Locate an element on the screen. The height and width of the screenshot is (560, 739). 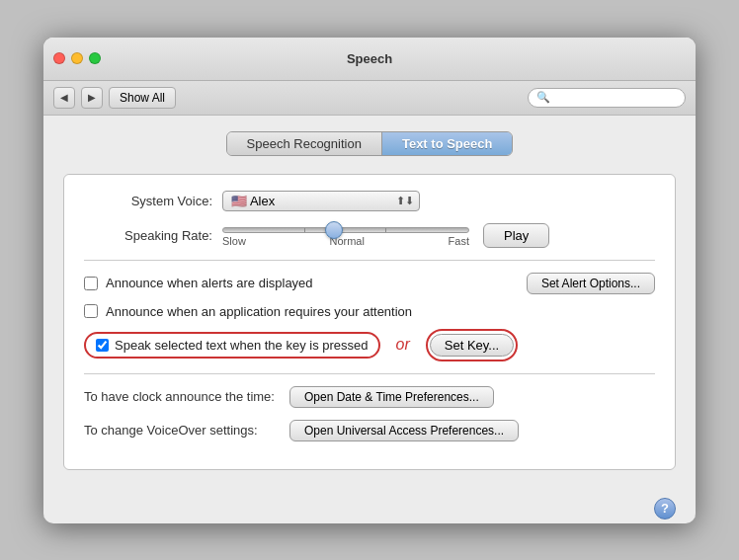
minimize-button is located at coordinates (77, 58).